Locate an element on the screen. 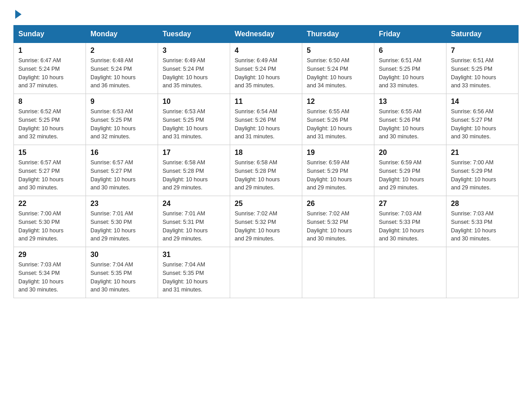  header-cell-monday: Monday is located at coordinates (122, 34).